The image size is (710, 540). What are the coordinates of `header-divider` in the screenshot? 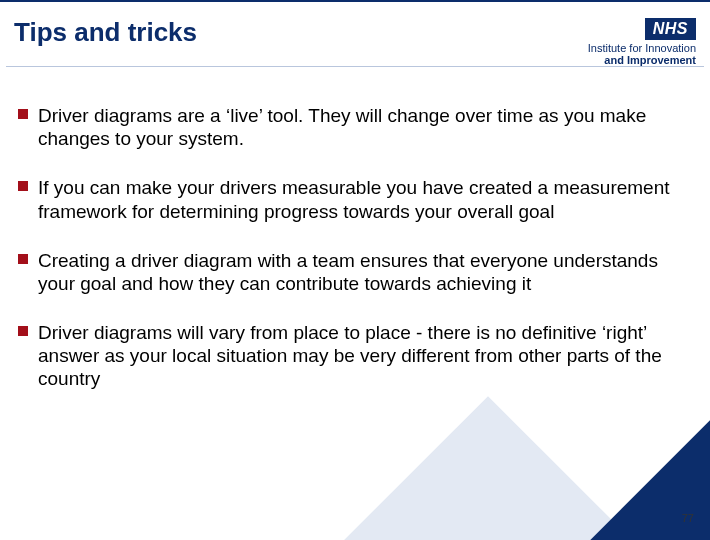 It's located at (355, 66).